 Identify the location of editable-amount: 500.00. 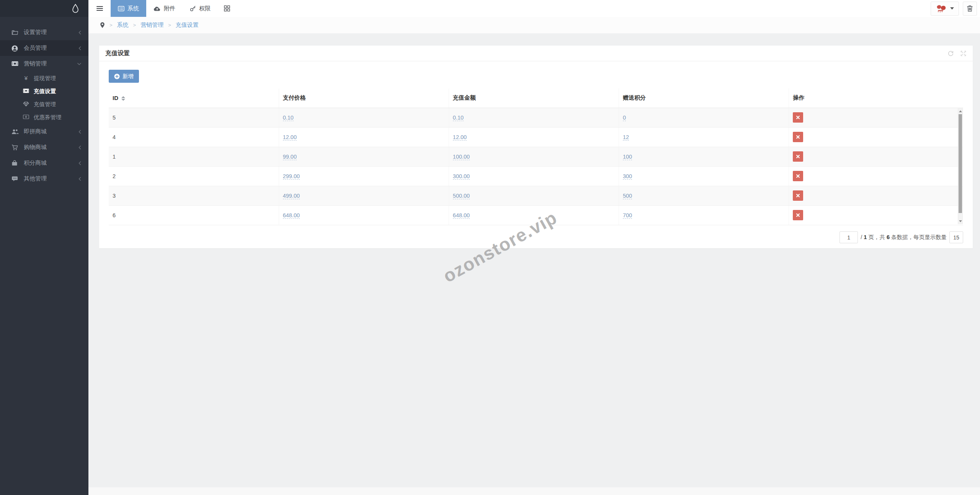
(461, 196).